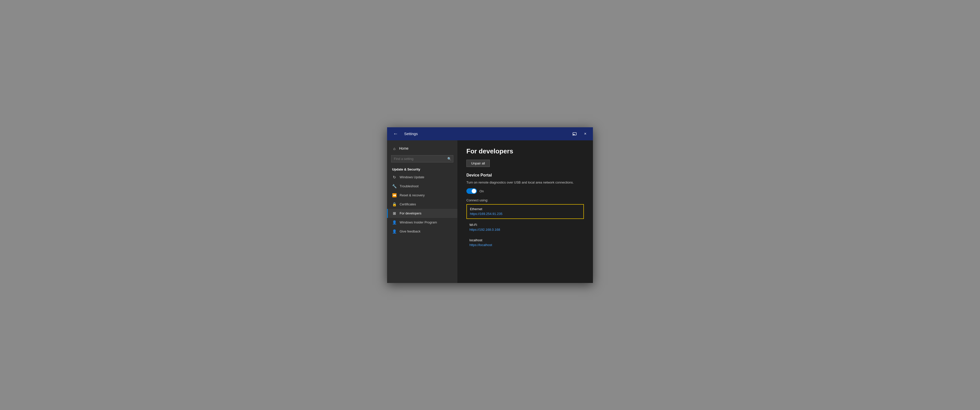 The height and width of the screenshot is (410, 980). I want to click on main-content: For developers Unpair all Device Portal …, so click(525, 211).